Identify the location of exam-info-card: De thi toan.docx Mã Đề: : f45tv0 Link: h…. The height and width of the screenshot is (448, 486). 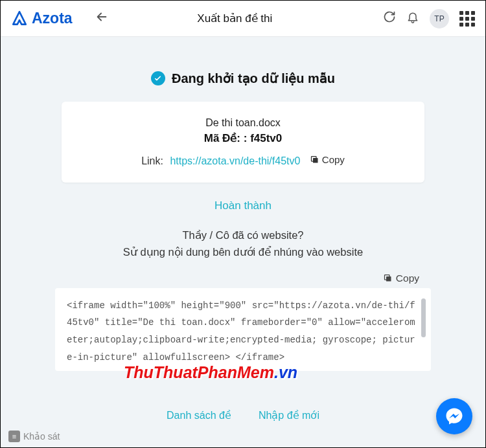
(243, 142).